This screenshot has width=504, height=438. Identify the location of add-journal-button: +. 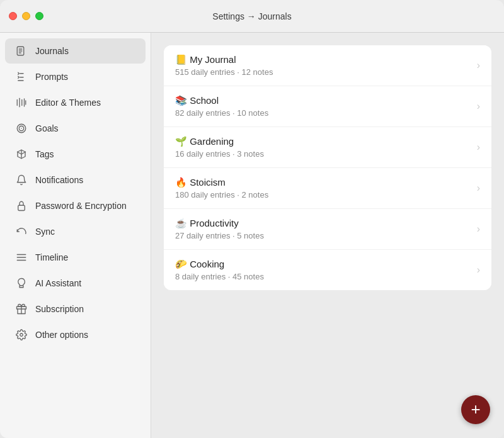
(476, 410).